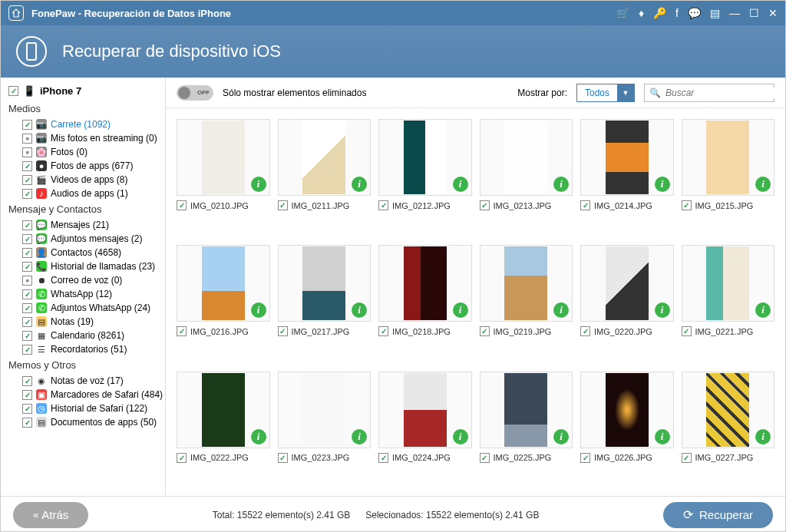 The width and height of the screenshot is (786, 532). I want to click on sidebar-item: ✆Adjuntos WhatsApp (24), so click(83, 308).